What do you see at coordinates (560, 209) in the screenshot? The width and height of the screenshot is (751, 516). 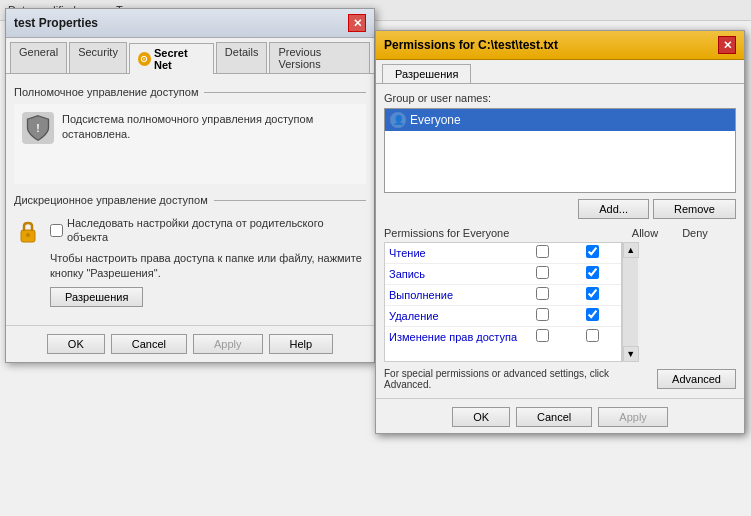 I see `perm-action-row: Add... Remove` at bounding box center [560, 209].